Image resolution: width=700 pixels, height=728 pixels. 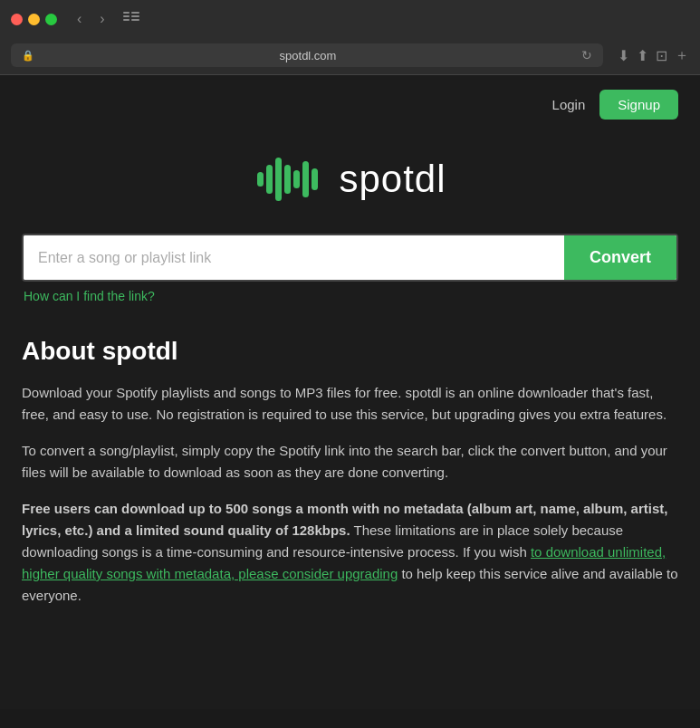 I want to click on about-para-2: To convert a song/playlist, simply copy …, so click(x=350, y=462).